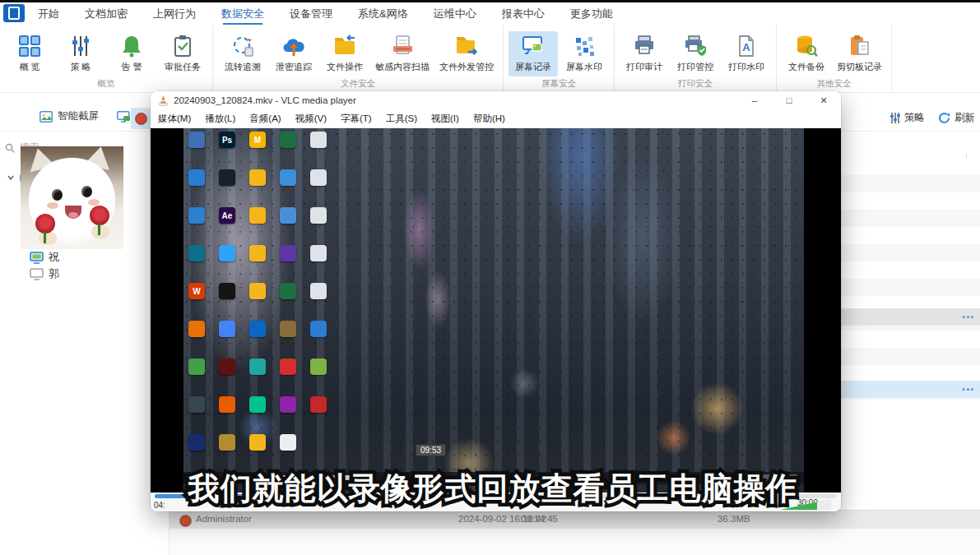  What do you see at coordinates (311, 14) in the screenshot?
I see `menu-tab: 设备管理` at bounding box center [311, 14].